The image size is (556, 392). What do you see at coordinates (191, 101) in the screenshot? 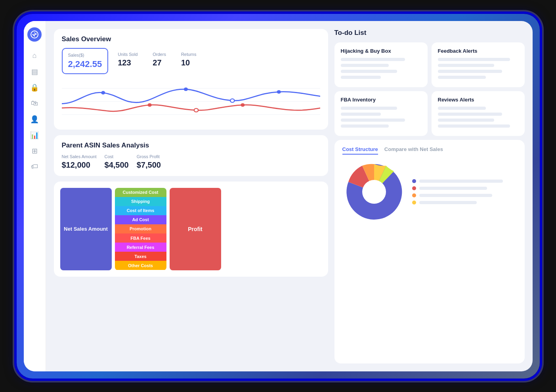
I see `sales-line-chart` at bounding box center [191, 101].